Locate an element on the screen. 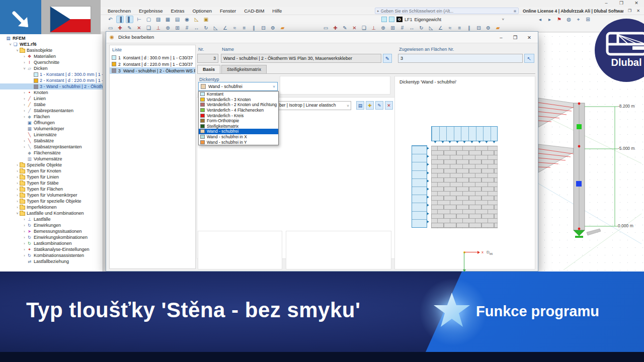 This screenshot has height=362, width=644. navigator-item: › ➤ Bemessungssituationen is located at coordinates (51, 231).